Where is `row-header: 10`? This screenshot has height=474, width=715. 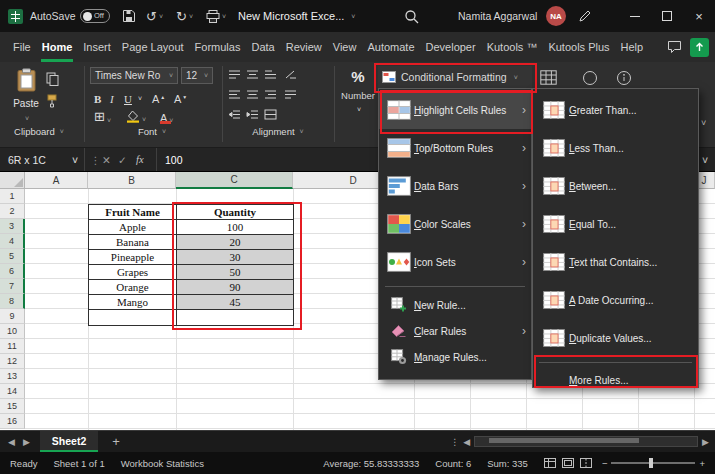
row-header: 10 is located at coordinates (12, 332).